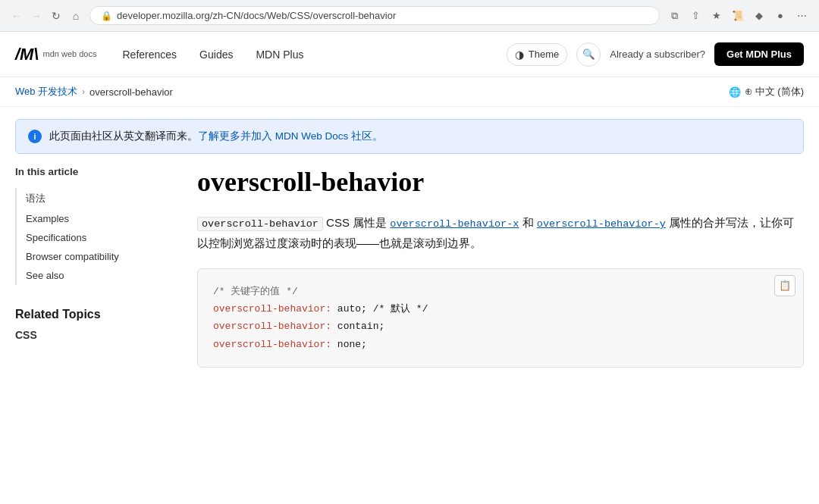 Image resolution: width=819 pixels, height=504 pixels. I want to click on related-topics-title: Related Topics, so click(91, 315).